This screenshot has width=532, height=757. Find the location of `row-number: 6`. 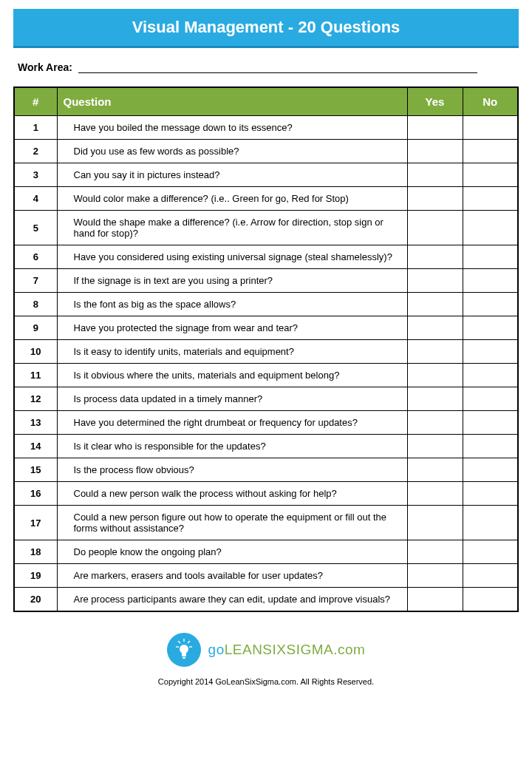

row-number: 6 is located at coordinates (35, 257).